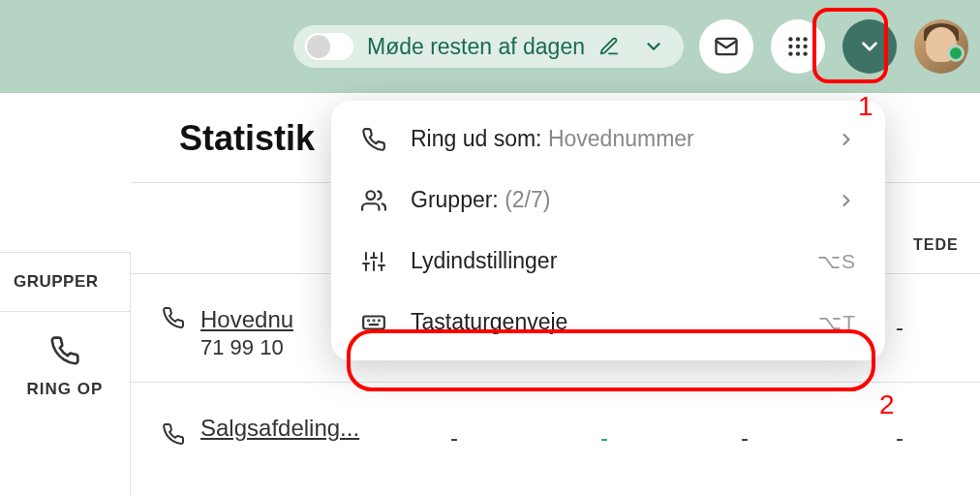 Image resolution: width=980 pixels, height=496 pixels. Describe the element at coordinates (608, 262) in the screenshot. I see `dropdown-item-lydindstillinger: Lydindstillinger ⌥S` at that location.